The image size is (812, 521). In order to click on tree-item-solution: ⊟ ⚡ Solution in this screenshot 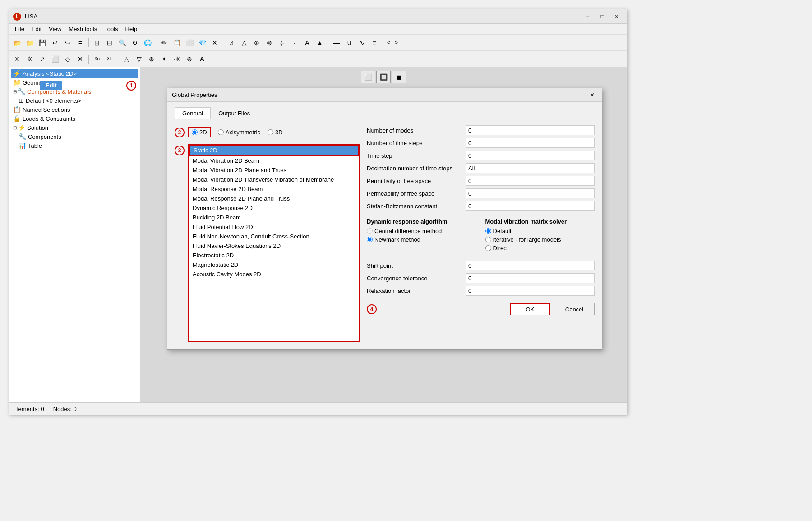, I will do `click(75, 128)`.